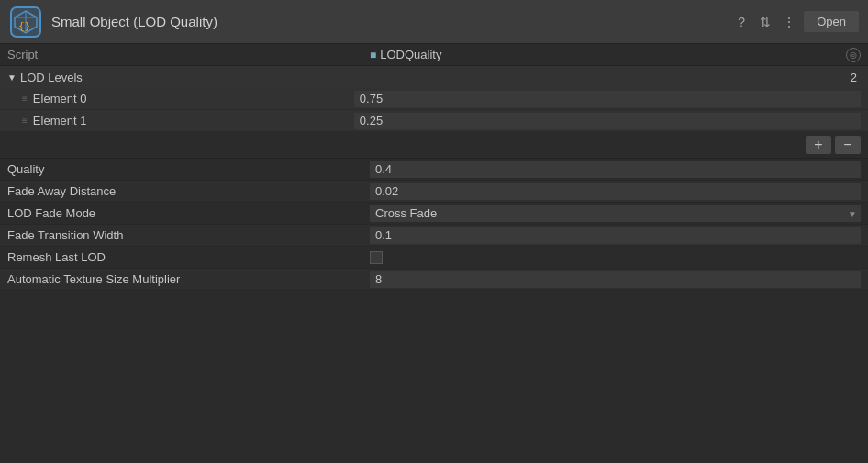 This screenshot has width=868, height=463. I want to click on add-element-button: +, so click(818, 145).